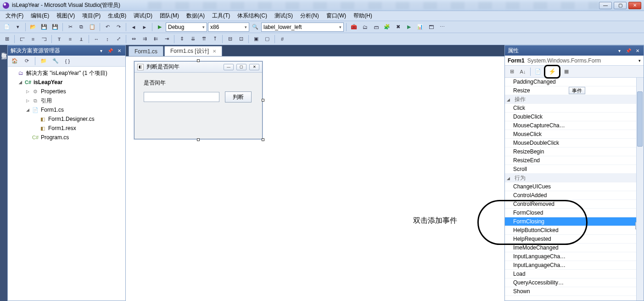 The image size is (644, 301). I want to click on menu-file: 文件(F), so click(15, 16).